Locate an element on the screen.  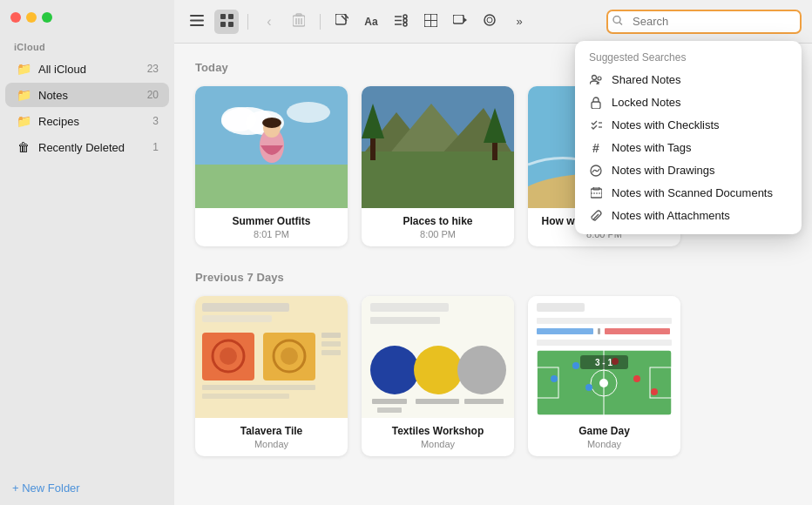
note-card-places-to-hike: Places to hike 8:00 PM is located at coordinates (437, 166).